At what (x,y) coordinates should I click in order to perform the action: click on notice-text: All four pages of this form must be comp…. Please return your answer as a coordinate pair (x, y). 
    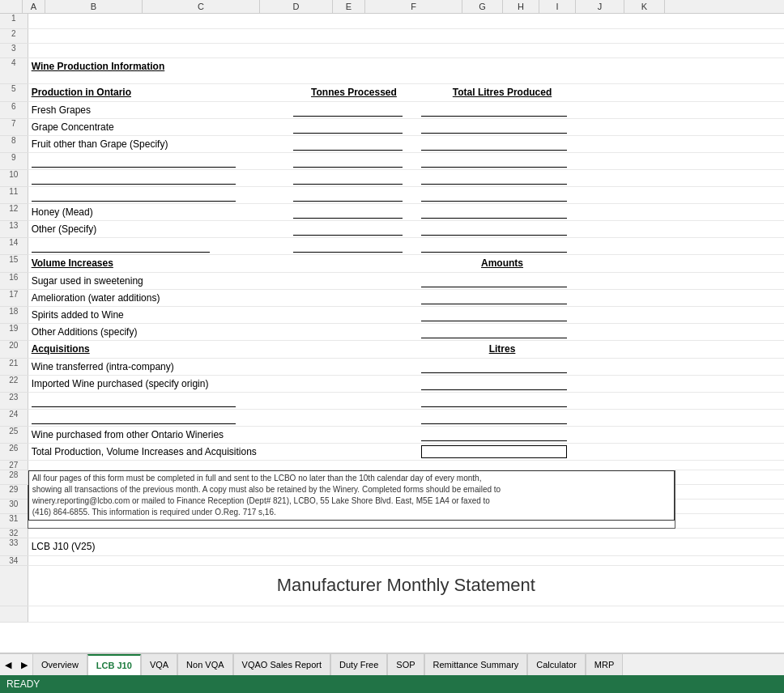
    Looking at the image, I should click on (352, 495).